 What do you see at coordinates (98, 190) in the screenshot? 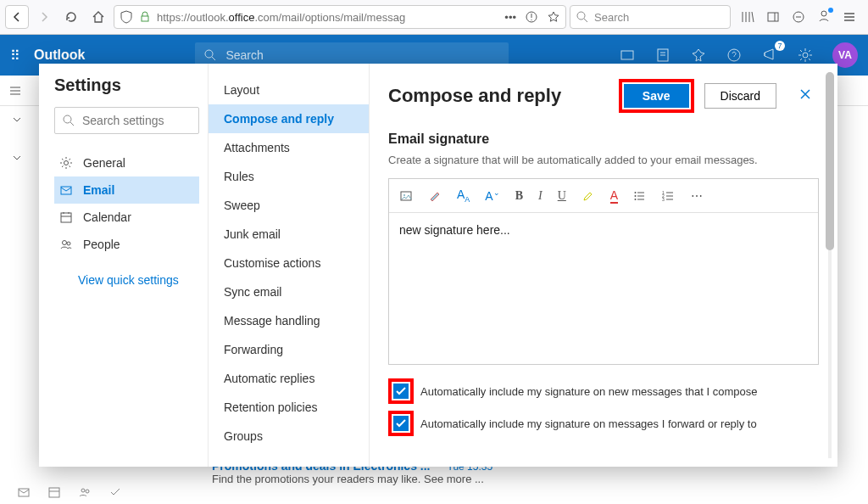
I see `category-label: Email` at bounding box center [98, 190].